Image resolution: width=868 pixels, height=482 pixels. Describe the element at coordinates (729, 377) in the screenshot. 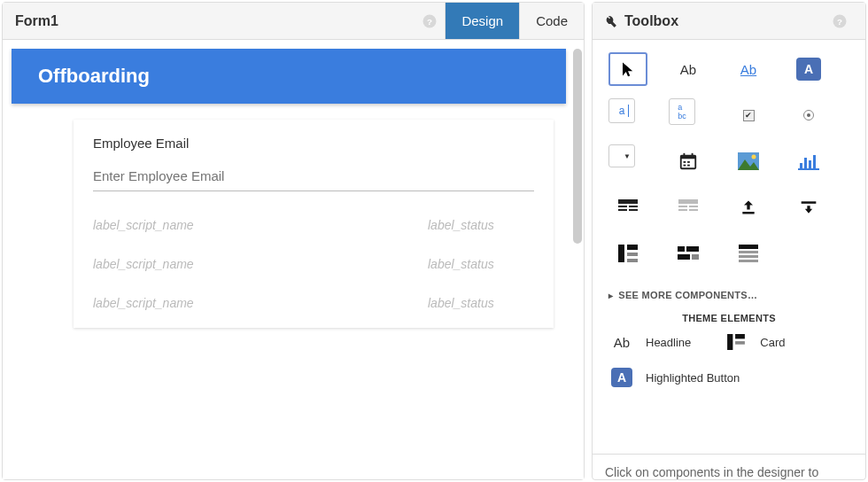

I see `theme-highlighted-button: A Highlighted Button` at that location.